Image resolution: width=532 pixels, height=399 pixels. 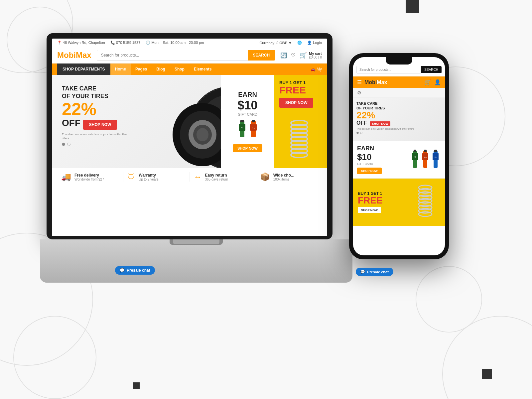 What do you see at coordinates (399, 129) in the screenshot?
I see `phone-hero-disclaimer: This discount is not valid in conjunctio…` at bounding box center [399, 129].